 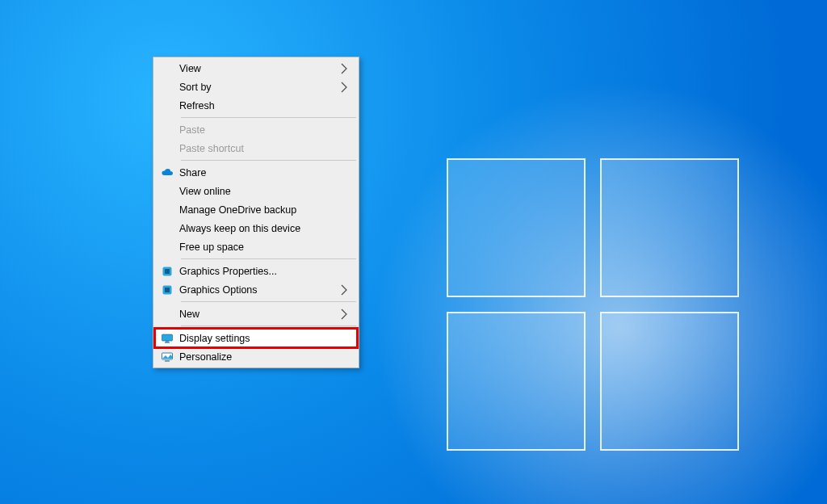 I want to click on menu-item-label: Share, so click(x=265, y=173).